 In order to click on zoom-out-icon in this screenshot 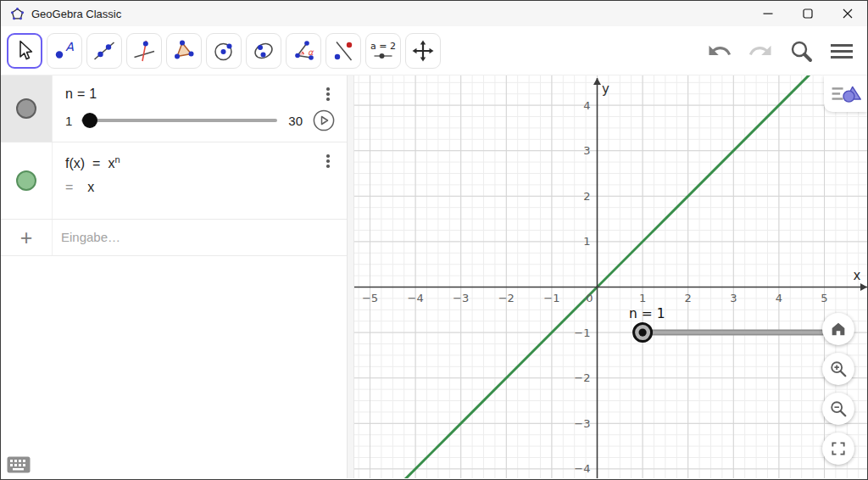, I will do `click(838, 409)`.